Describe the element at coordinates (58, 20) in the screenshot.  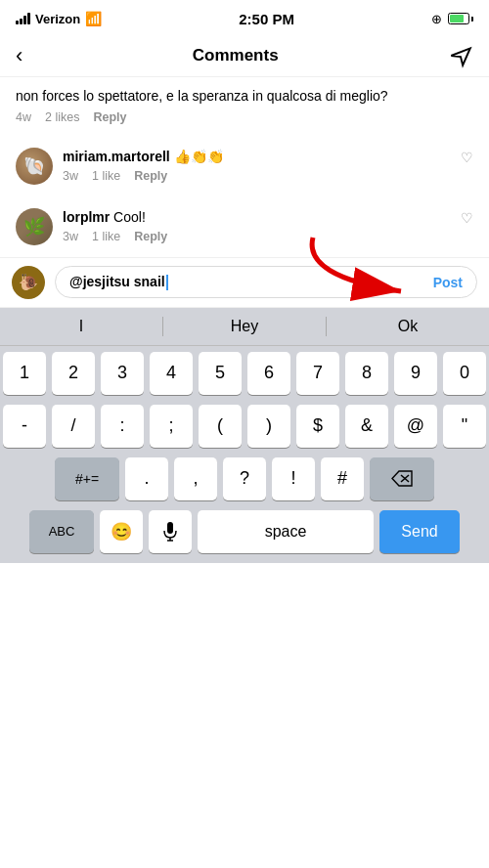
I see `carrier-name: Verizon` at that location.